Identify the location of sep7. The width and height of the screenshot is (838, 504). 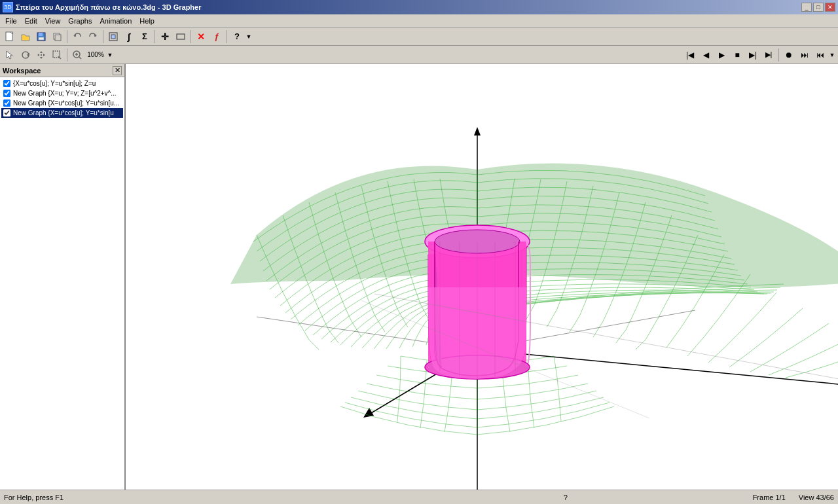
(779, 55).